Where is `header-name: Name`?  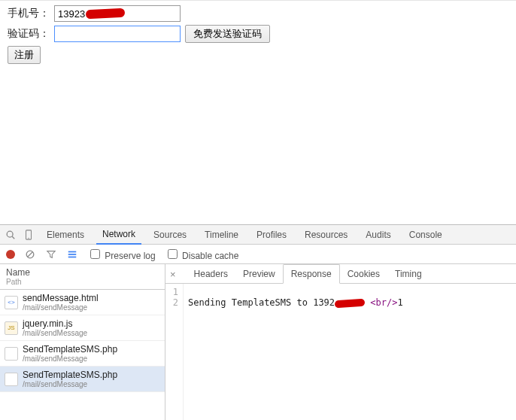
header-name: Name is located at coordinates (83, 272).